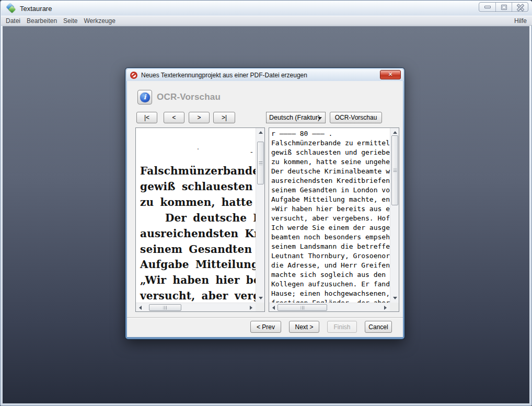  I want to click on minimize-button, so click(487, 7).